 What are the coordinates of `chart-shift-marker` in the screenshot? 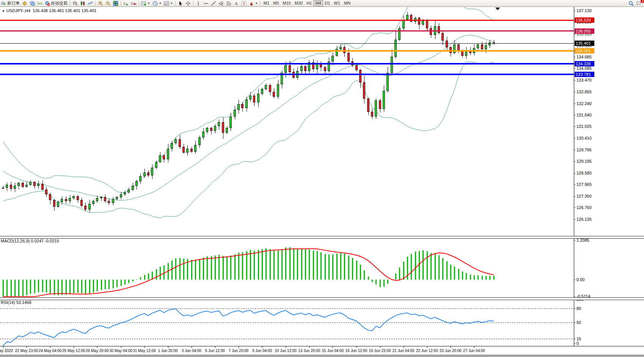 It's located at (498, 9).